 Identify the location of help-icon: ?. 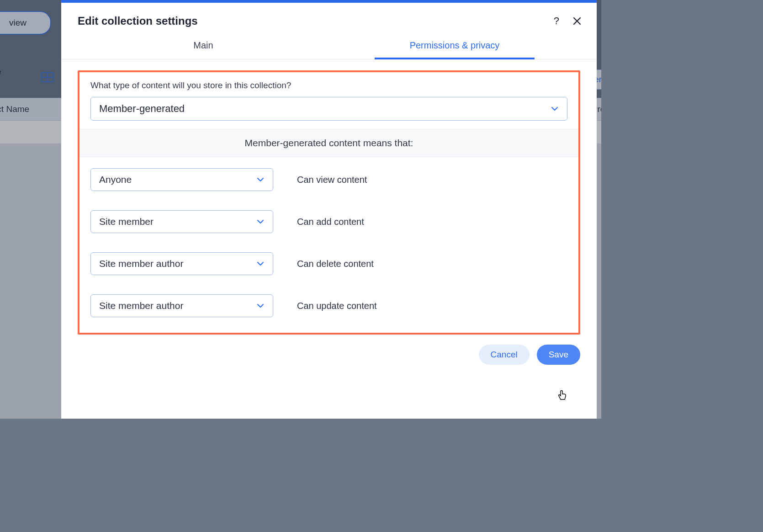
(556, 21).